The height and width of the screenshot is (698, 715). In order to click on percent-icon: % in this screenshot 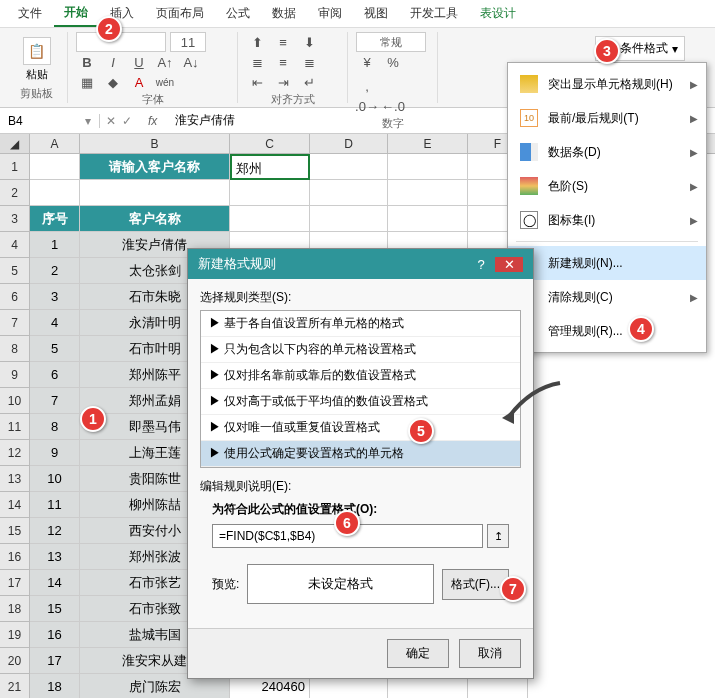, I will do `click(393, 62)`.